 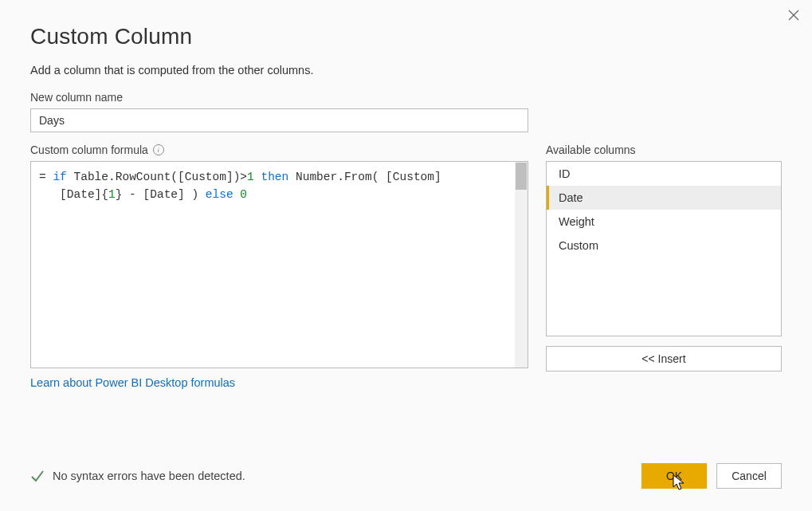 I want to click on formula-label: Custom column formula, so click(x=89, y=150).